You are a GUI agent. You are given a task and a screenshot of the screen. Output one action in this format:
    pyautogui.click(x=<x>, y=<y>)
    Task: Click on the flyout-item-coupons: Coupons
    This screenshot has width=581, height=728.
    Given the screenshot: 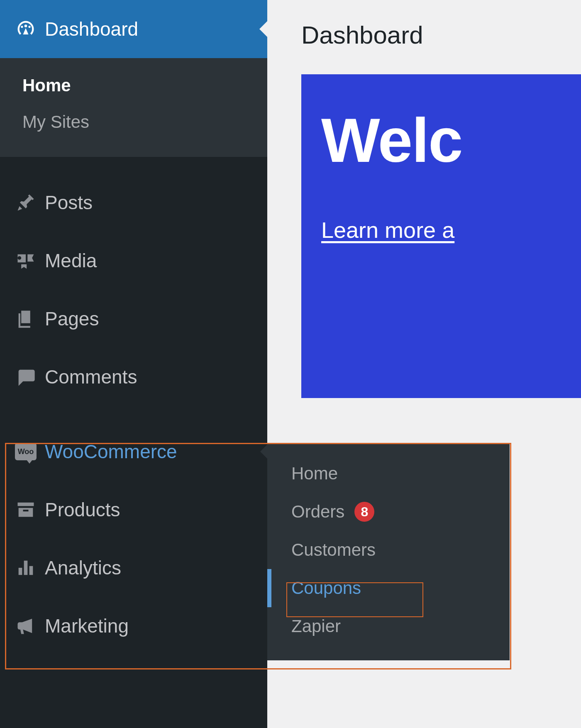 What is the action you would take?
    pyautogui.click(x=388, y=588)
    